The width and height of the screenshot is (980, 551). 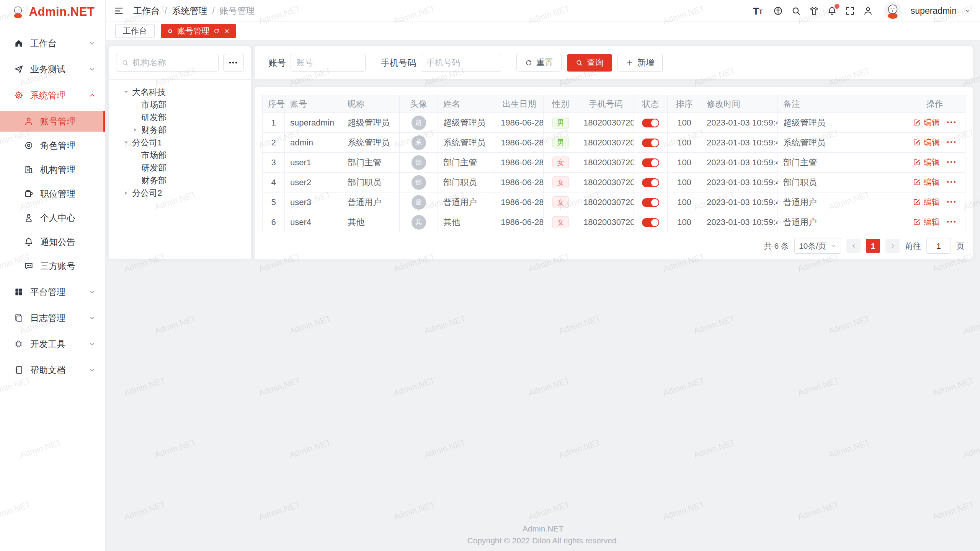 I want to click on sidebar-item-position-management: 职位管理, so click(x=53, y=194).